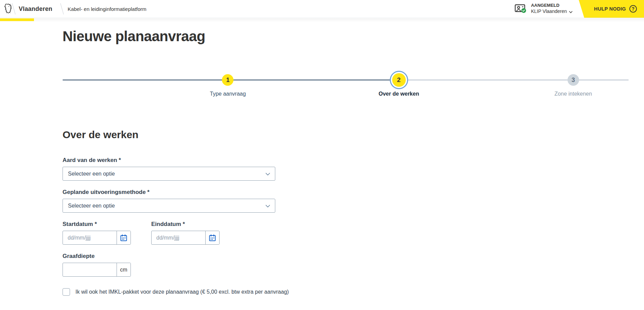  Describe the element at coordinates (514, 80) in the screenshot. I see `stepper-line-upcoming` at that location.